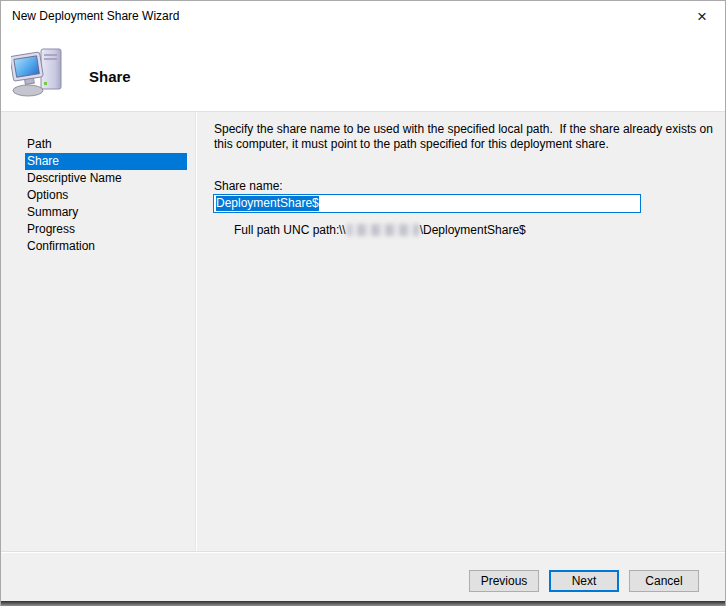 This screenshot has width=726, height=606. What do you see at coordinates (106, 178) in the screenshot?
I see `sidebar-item-descriptive-name: Descriptive Name` at bounding box center [106, 178].